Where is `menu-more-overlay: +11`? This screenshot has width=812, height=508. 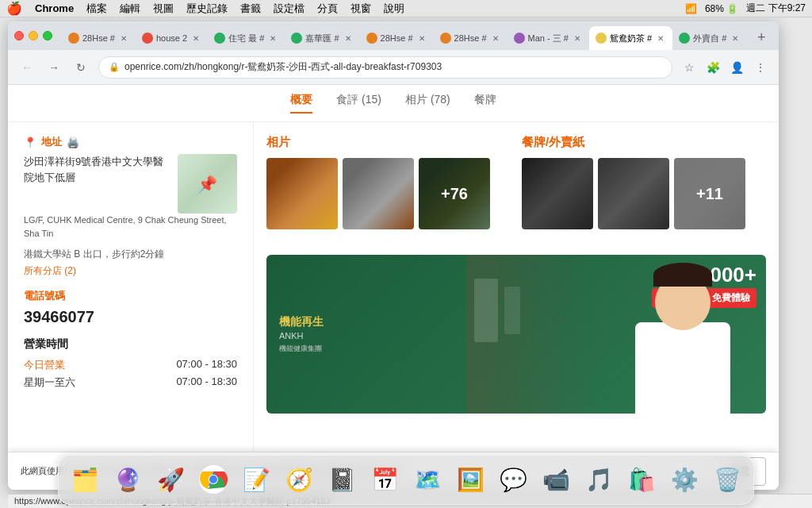
menu-more-overlay: +11 is located at coordinates (710, 194).